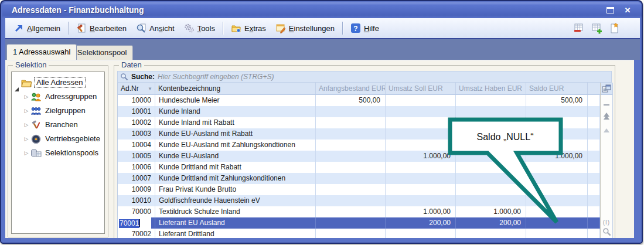 The height and width of the screenshot is (245, 644). I want to click on cell-name: Goldfischfreunde Hauenstein eV, so click(236, 200).